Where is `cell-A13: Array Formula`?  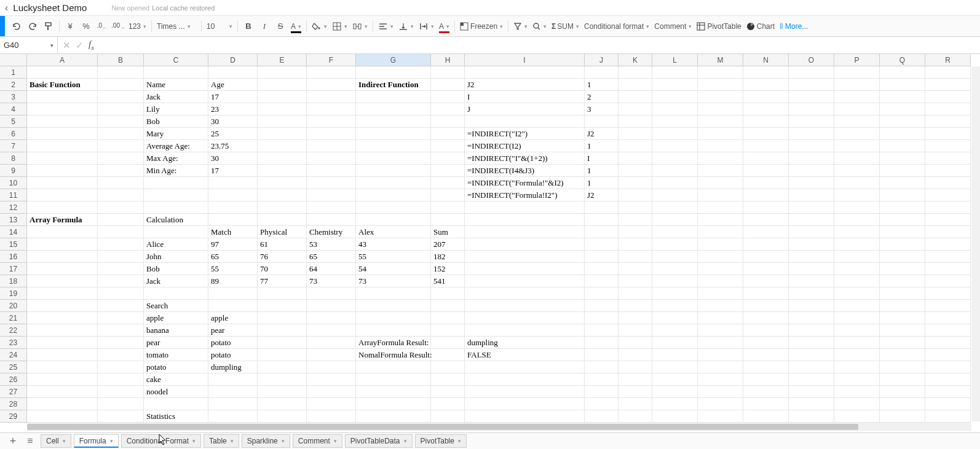 cell-A13: Array Formula is located at coordinates (63, 220).